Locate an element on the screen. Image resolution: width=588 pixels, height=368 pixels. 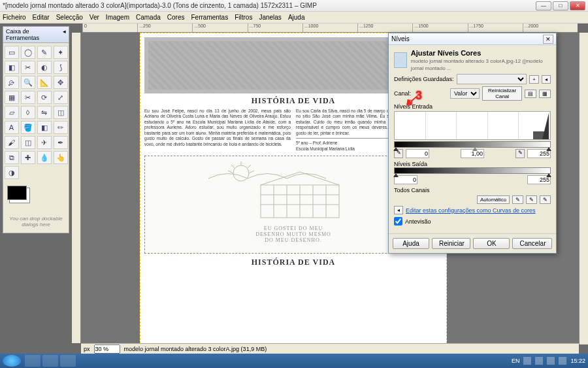
menu-seleccao: Selecção is located at coordinates (69, 17).